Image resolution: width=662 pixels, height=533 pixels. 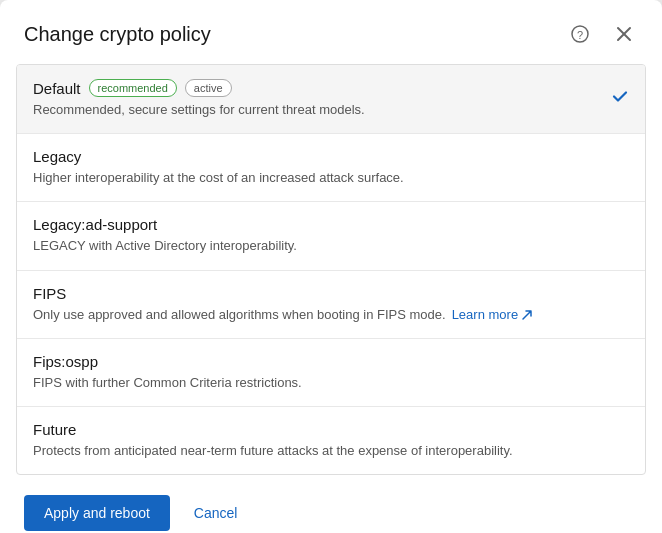 I want to click on dialog-title: Change crypto policy, so click(x=118, y=34).